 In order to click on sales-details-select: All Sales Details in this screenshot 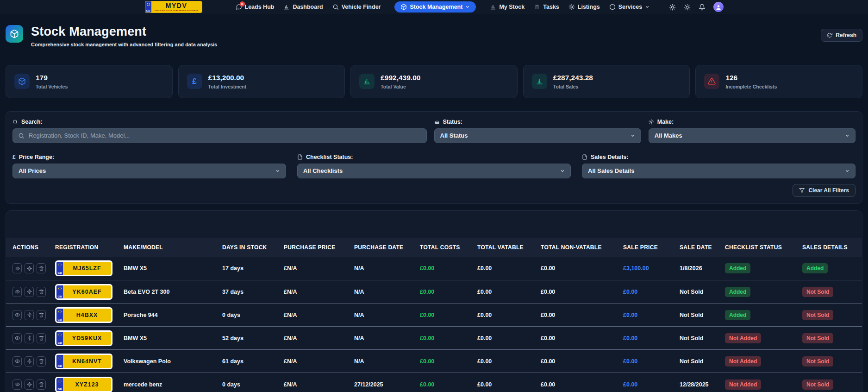, I will do `click(718, 171)`.